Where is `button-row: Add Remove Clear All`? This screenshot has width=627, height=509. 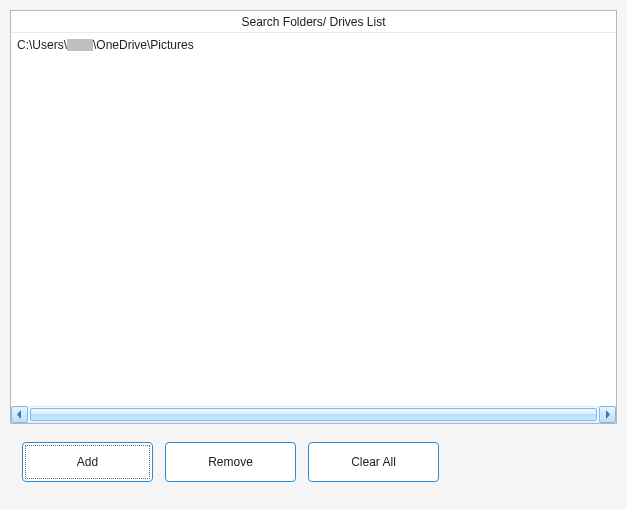
button-row: Add Remove Clear All is located at coordinates (314, 462).